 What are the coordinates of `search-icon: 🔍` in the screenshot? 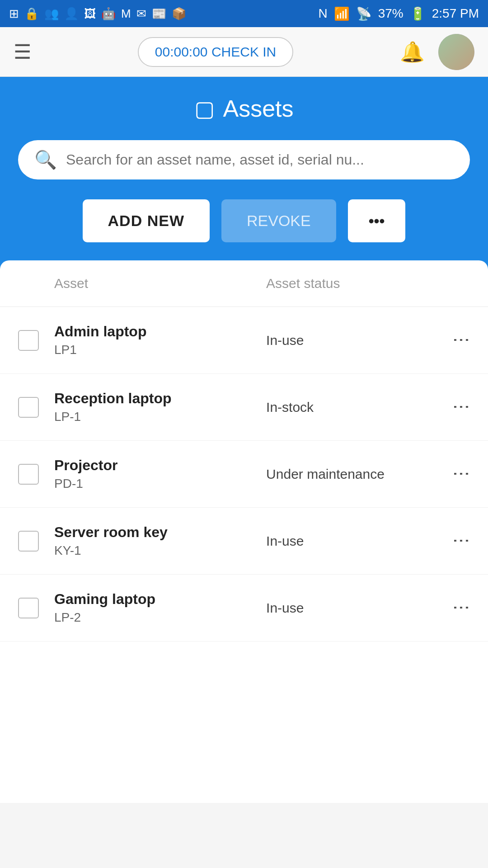 It's located at (46, 160).